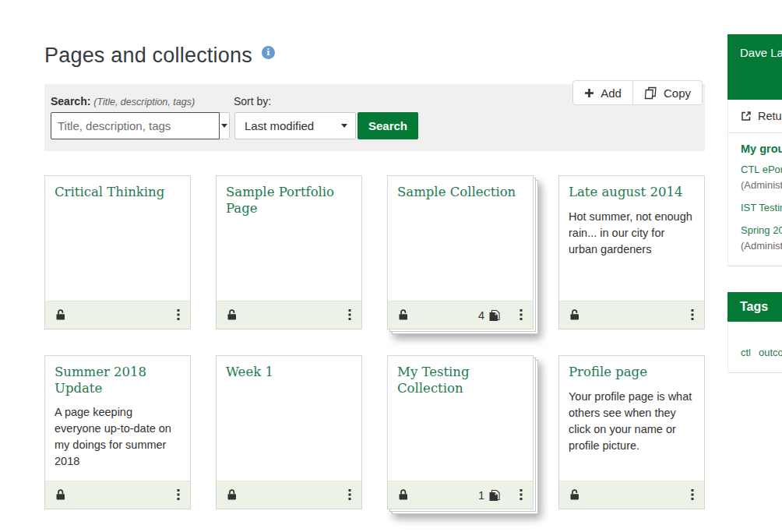 This screenshot has width=782, height=532. What do you see at coordinates (118, 252) in the screenshot?
I see `portfolio-card: Critical Thinking` at bounding box center [118, 252].